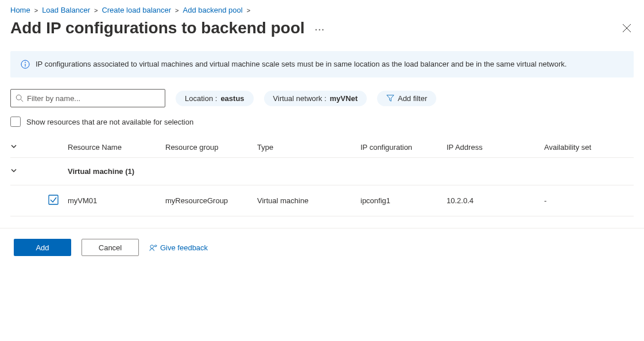  Describe the element at coordinates (201, 99) in the screenshot. I see `filter-location-label: Location :` at that location.